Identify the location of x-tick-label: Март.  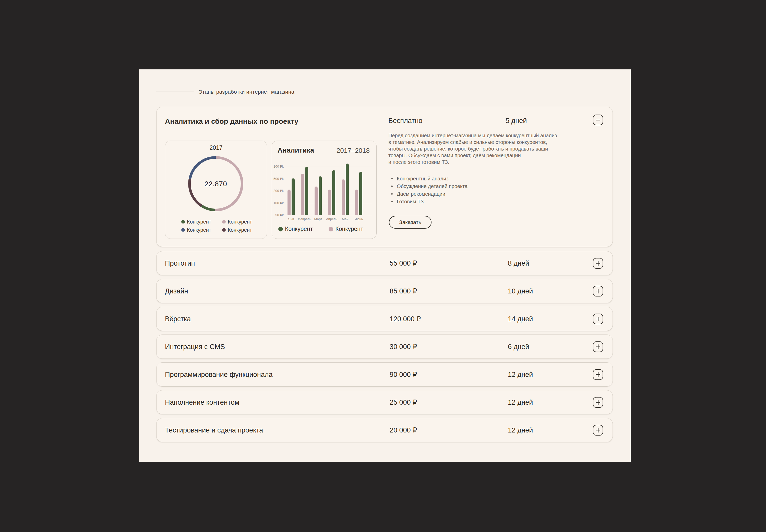
(318, 219).